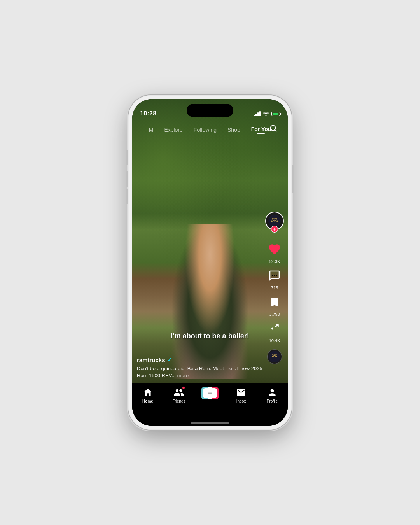  Describe the element at coordinates (210, 336) in the screenshot. I see `video-subtitle: I'm about to be a baller!` at that location.